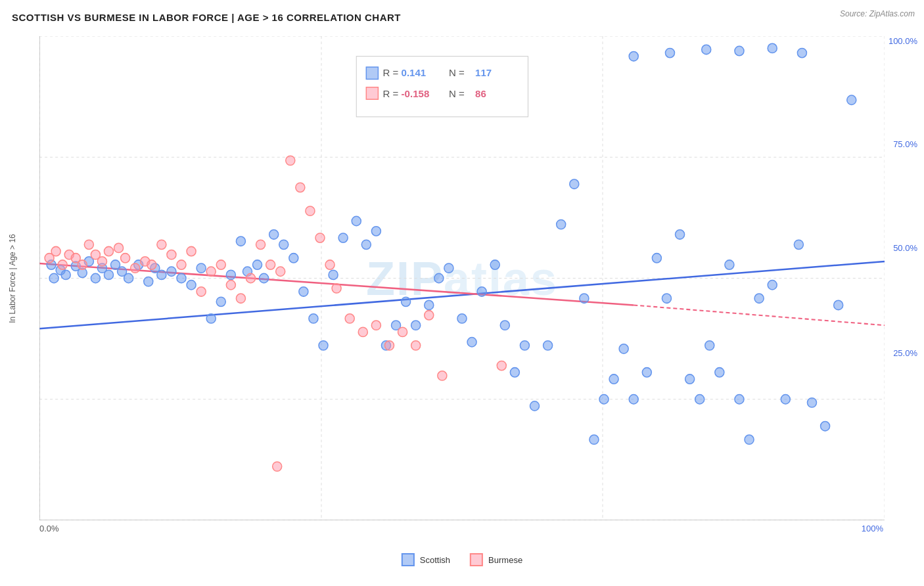 The height and width of the screenshot is (586, 924). What do you see at coordinates (12, 279) in the screenshot?
I see `y-axis-label: In Labor Force | Age > 16` at bounding box center [12, 279].